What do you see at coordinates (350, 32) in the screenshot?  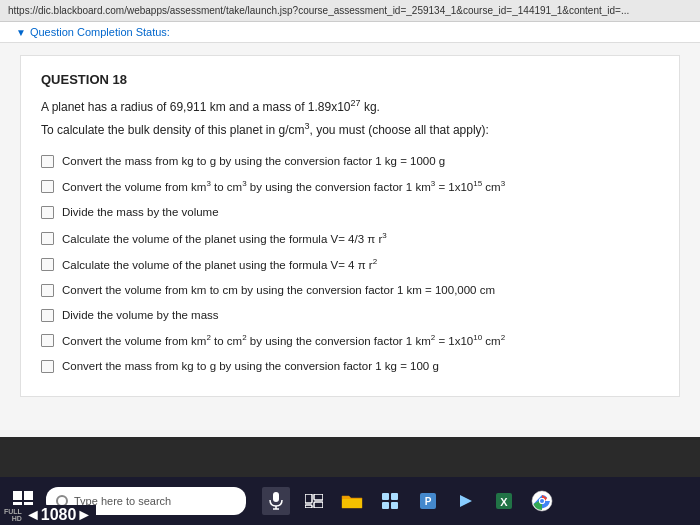 I see `status-bar: ▼ Question Completion Status:` at bounding box center [350, 32].